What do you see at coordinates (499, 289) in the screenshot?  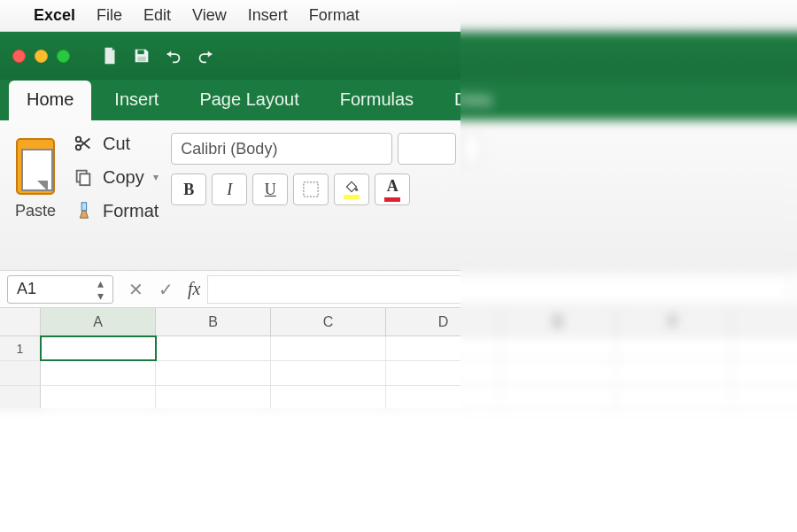 I see `formula-input` at bounding box center [499, 289].